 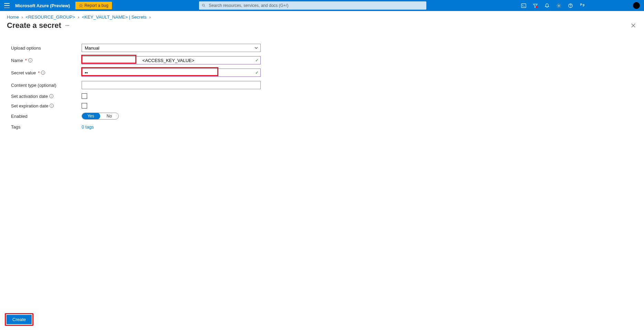 What do you see at coordinates (535, 6) in the screenshot?
I see `directory-filter-icon` at bounding box center [535, 6].